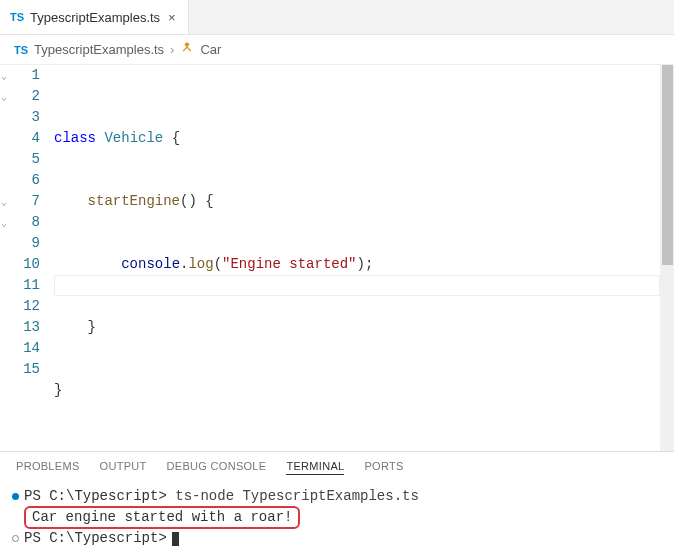  Describe the element at coordinates (172, 50) in the screenshot. I see `chevron-right-icon: ›` at that location.